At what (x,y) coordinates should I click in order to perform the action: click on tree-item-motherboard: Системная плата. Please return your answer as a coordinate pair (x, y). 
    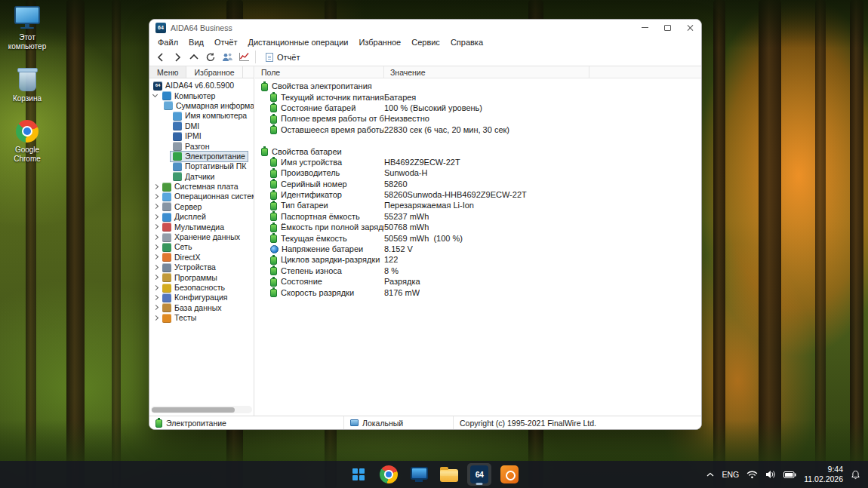
    Looking at the image, I should click on (202, 187).